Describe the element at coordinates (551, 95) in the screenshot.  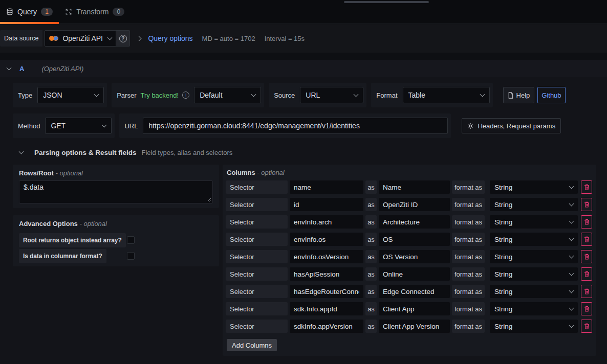
I see `github-button: Github` at that location.